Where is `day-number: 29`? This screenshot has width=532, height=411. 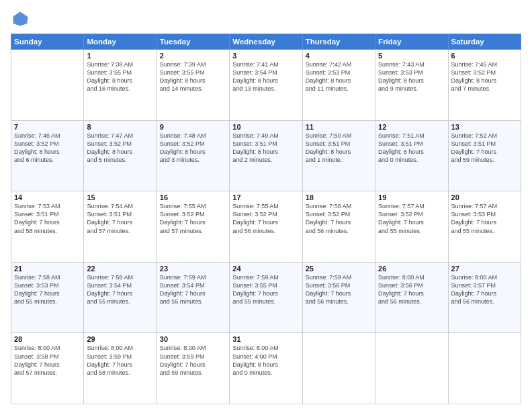
day-number: 29 is located at coordinates (120, 339).